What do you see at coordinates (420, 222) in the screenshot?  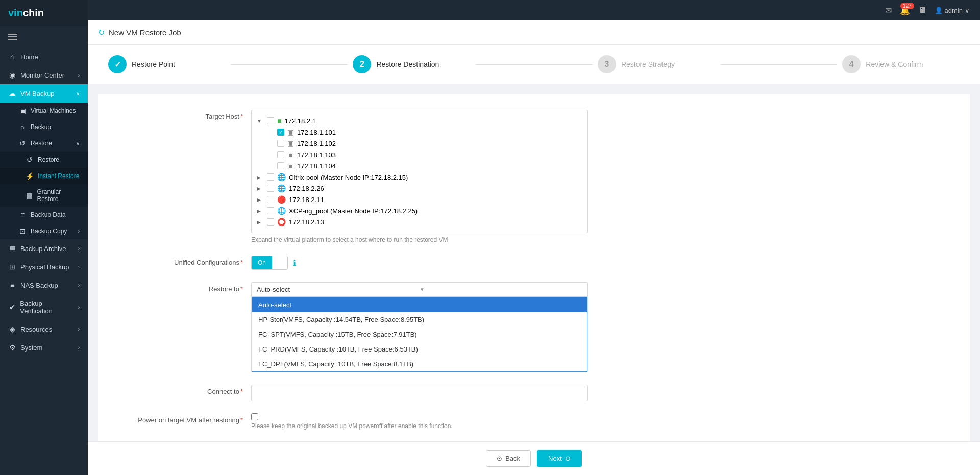 I see `tree-node-9: ▶ ⭕ 172.18.2.13` at bounding box center [420, 222].